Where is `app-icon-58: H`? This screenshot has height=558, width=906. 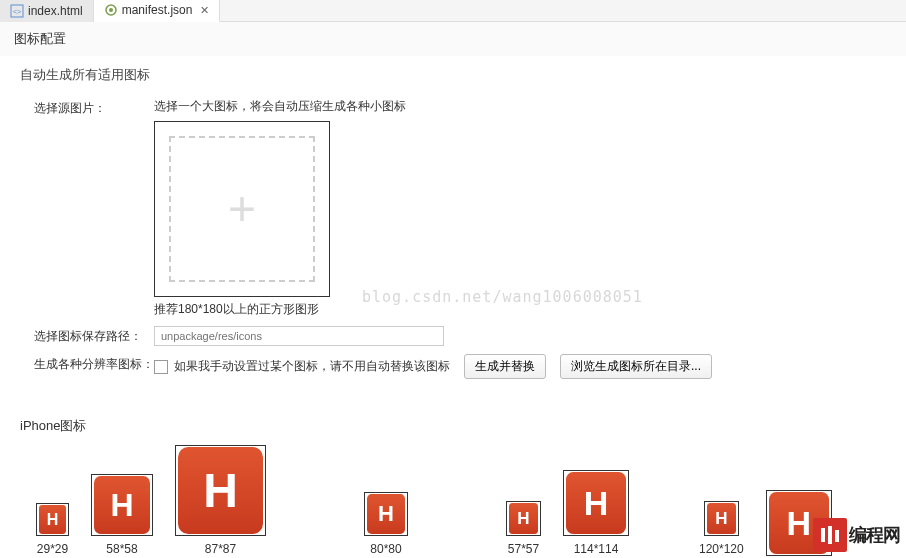 app-icon-58: H is located at coordinates (122, 505).